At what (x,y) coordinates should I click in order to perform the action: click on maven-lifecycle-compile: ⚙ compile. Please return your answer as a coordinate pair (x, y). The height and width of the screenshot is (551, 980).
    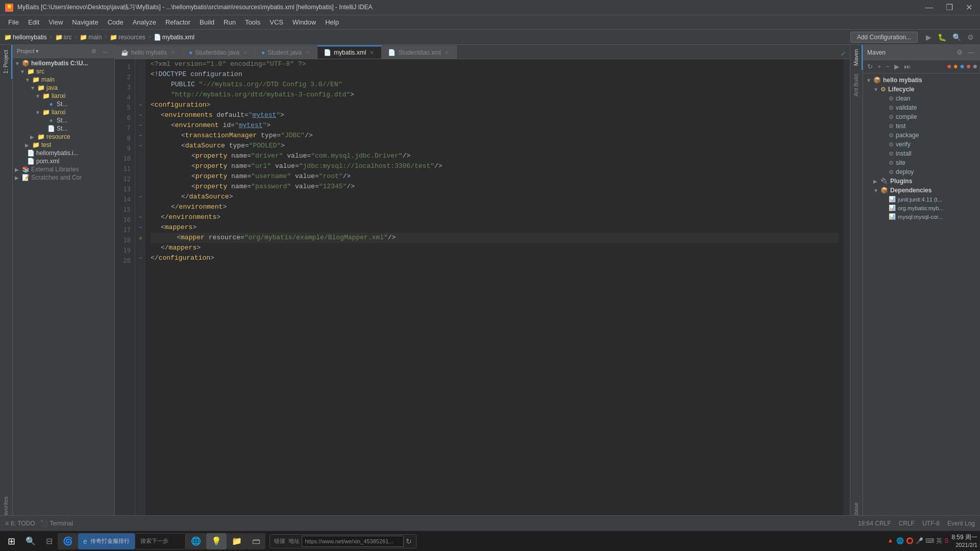
    Looking at the image, I should click on (922, 117).